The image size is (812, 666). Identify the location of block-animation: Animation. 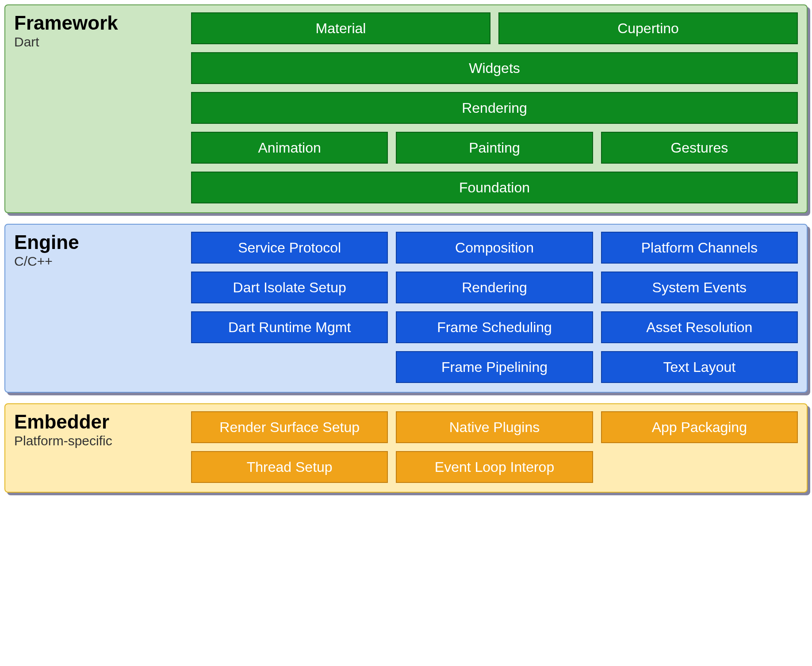
(289, 148).